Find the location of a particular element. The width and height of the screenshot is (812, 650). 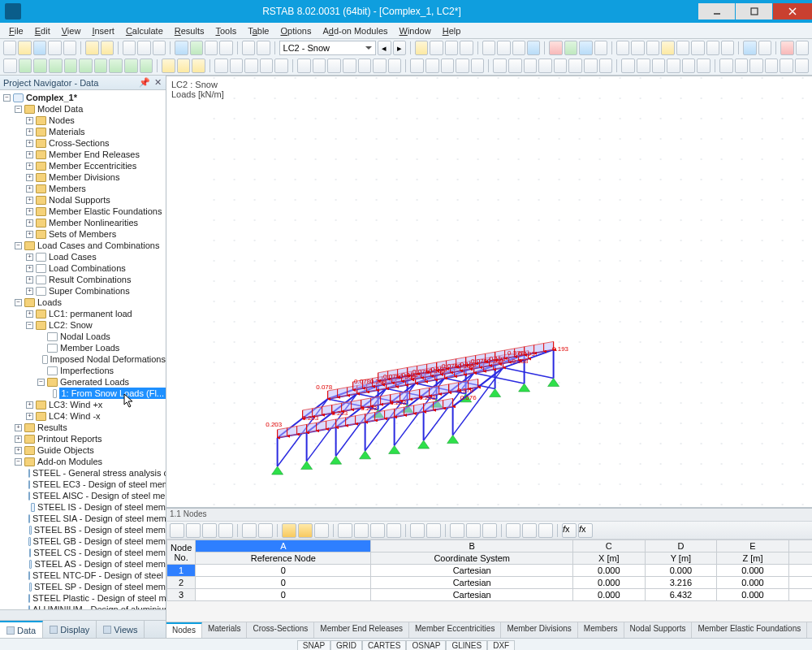

tbtn-t8 is located at coordinates (728, 48).